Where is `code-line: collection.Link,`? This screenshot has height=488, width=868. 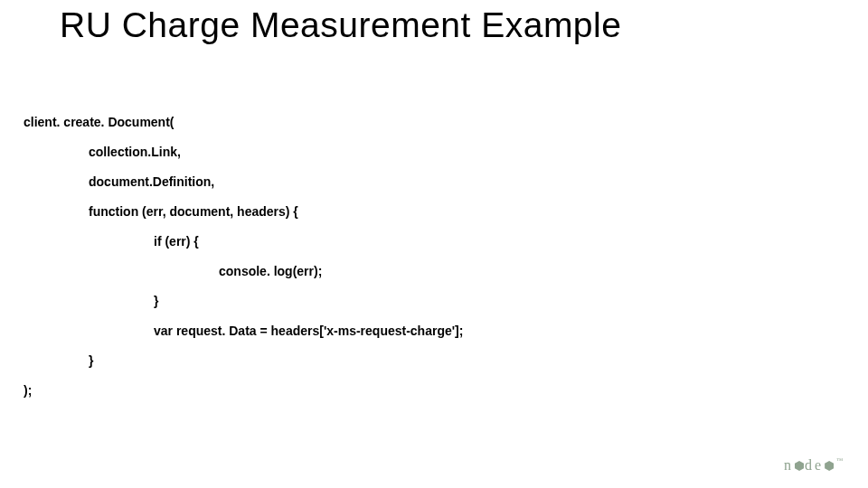 code-line: collection.Link, is located at coordinates (243, 152).